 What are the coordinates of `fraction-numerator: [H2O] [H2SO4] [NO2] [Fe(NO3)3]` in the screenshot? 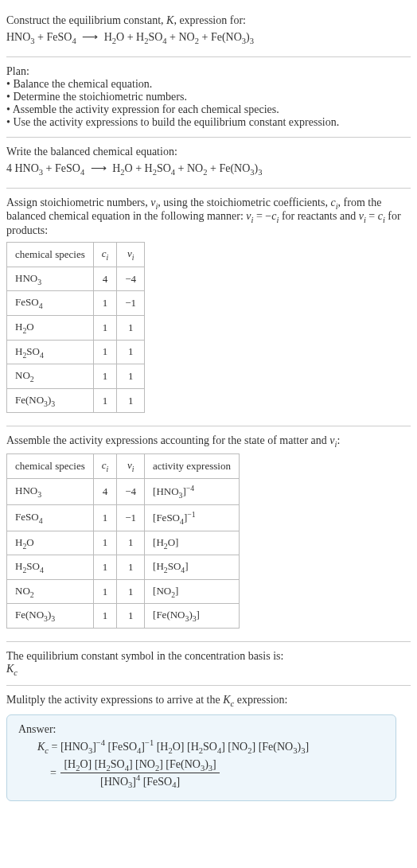 It's located at (140, 765).